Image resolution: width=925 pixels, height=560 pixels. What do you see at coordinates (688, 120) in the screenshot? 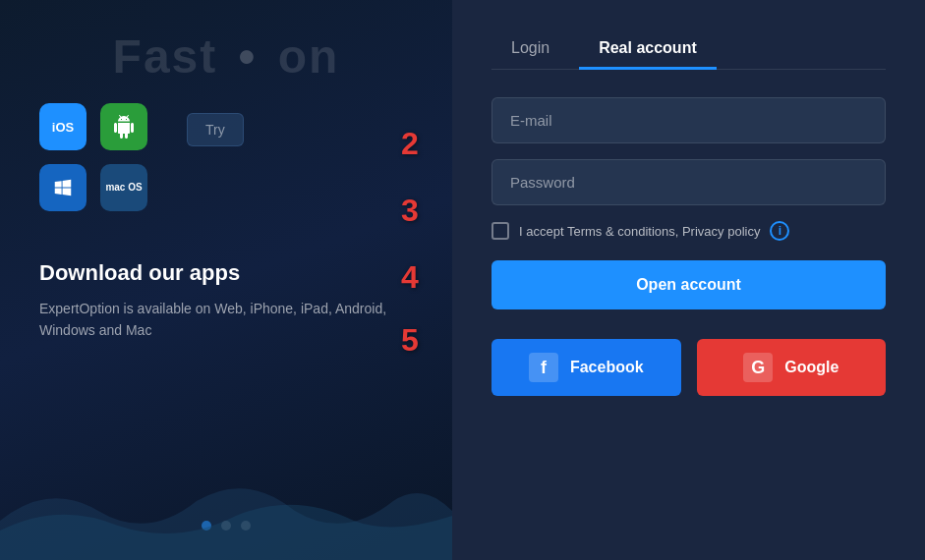
I see `email-group` at bounding box center [688, 120].